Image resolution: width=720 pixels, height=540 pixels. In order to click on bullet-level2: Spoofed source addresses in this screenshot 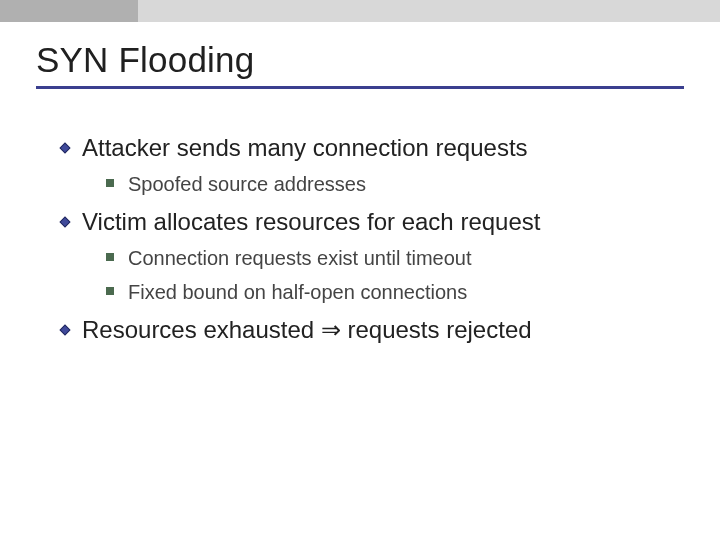, I will do `click(392, 184)`.